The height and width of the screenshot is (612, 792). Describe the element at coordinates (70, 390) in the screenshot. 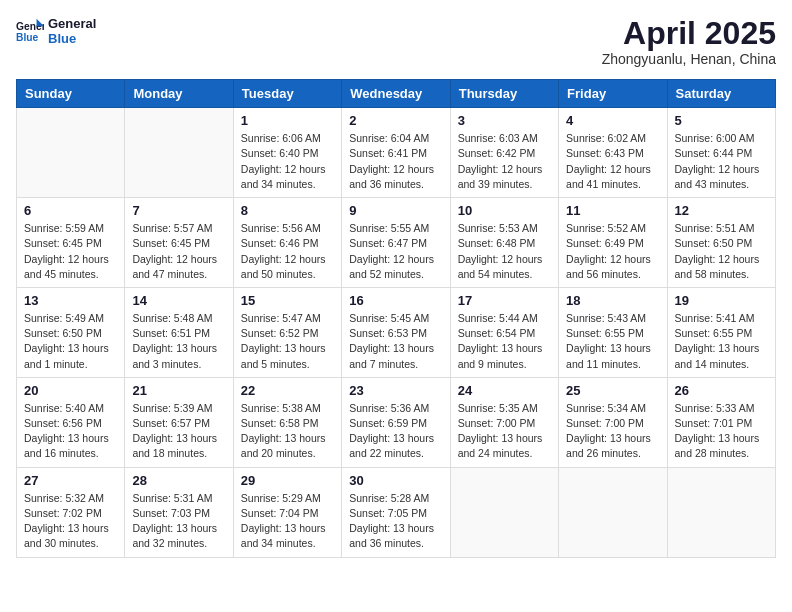

I see `day-number: 20` at that location.